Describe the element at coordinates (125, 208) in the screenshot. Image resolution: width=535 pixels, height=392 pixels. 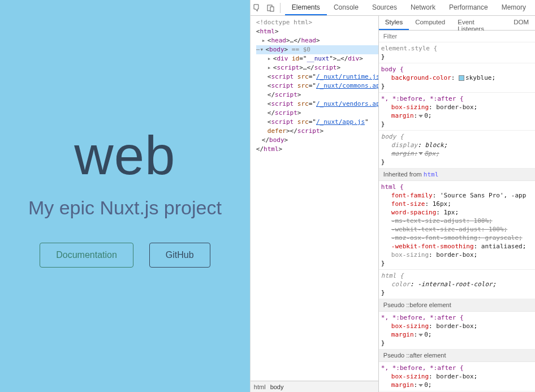
I see `page-subtitle: My epic Nuxt.js project` at that location.